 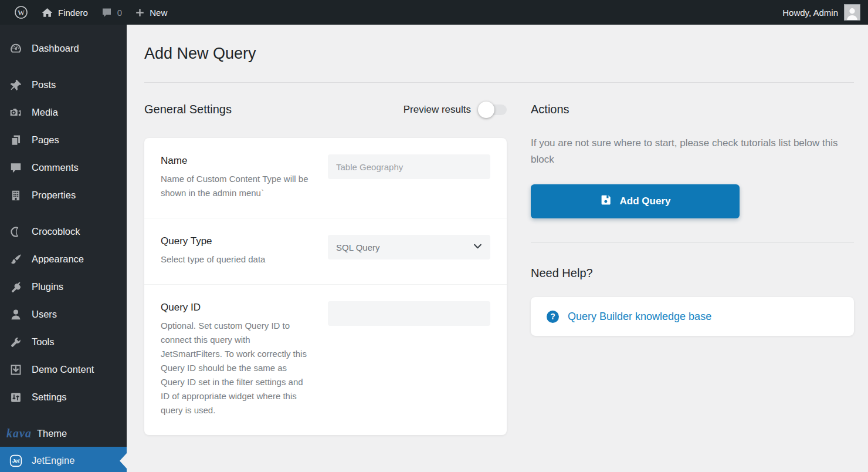 I want to click on sidebar-item-crocoblock: Crocoblock, so click(x=63, y=231).